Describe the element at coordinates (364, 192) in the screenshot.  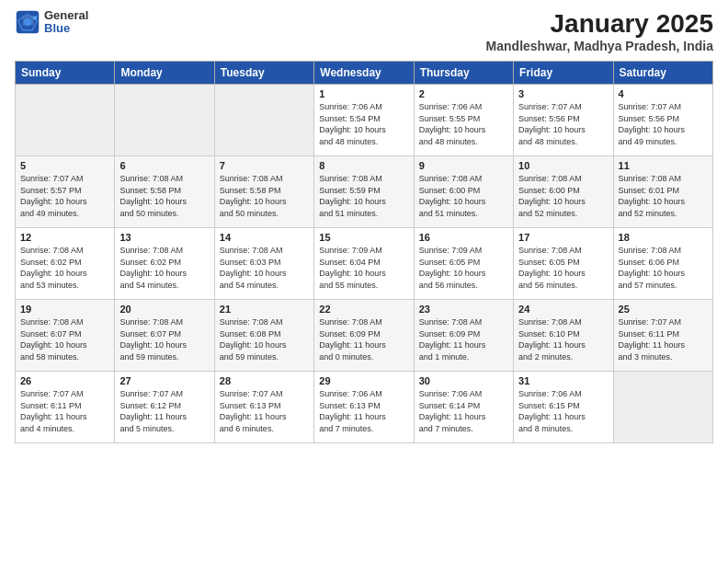
I see `week-row-2: 5Sunrise: 7:07 AM Sunset: 5:57 PM Daylig…` at that location.